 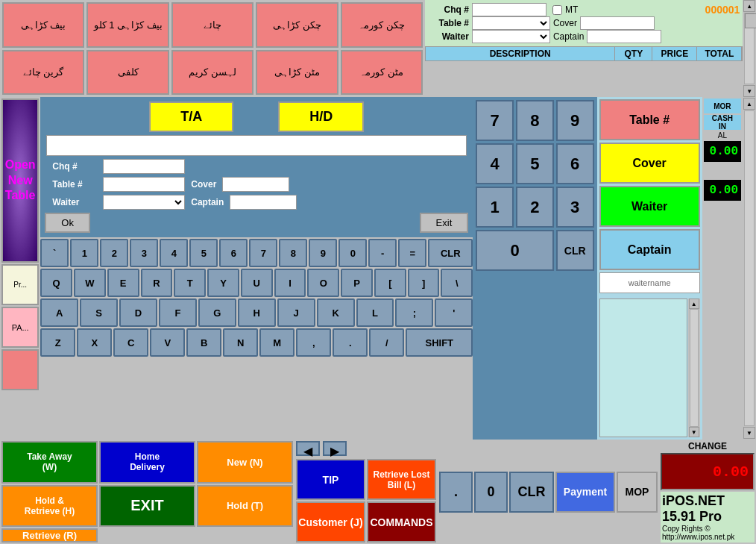 What do you see at coordinates (749, 104) in the screenshot?
I see `far-scroll-up: ▲` at bounding box center [749, 104].